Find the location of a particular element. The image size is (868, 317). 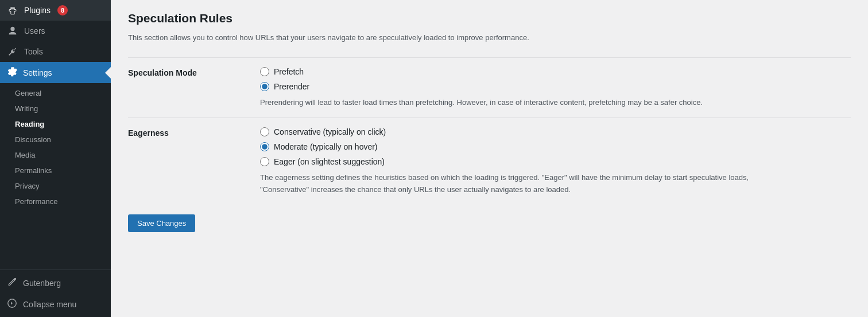

sidebar-item-users-label: Users is located at coordinates (34, 31).